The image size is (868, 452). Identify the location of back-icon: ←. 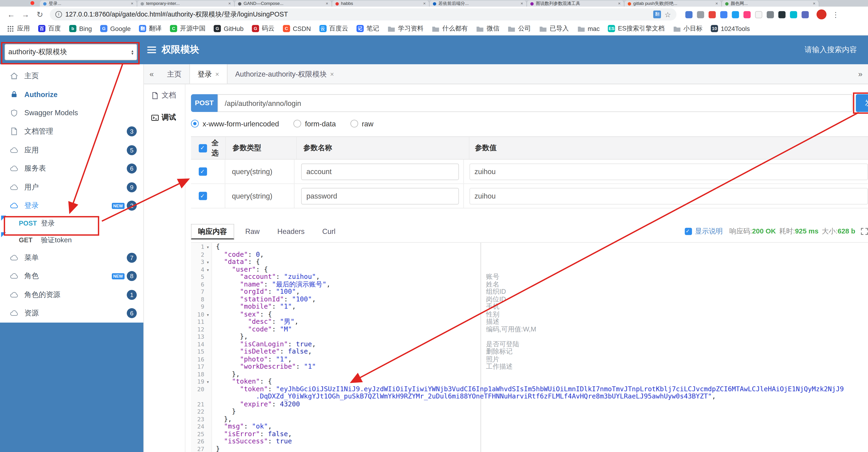
(11, 15).